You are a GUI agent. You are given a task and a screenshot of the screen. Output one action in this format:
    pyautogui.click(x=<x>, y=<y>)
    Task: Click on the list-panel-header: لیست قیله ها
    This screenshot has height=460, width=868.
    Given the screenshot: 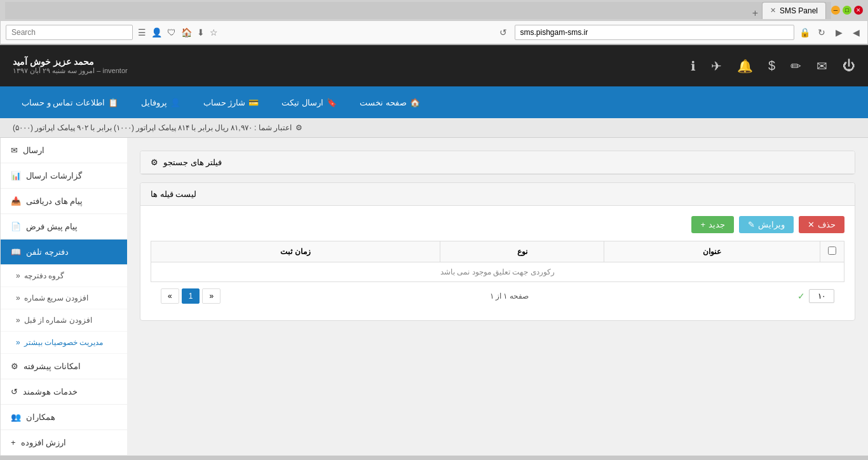 What is the action you would take?
    pyautogui.click(x=498, y=194)
    